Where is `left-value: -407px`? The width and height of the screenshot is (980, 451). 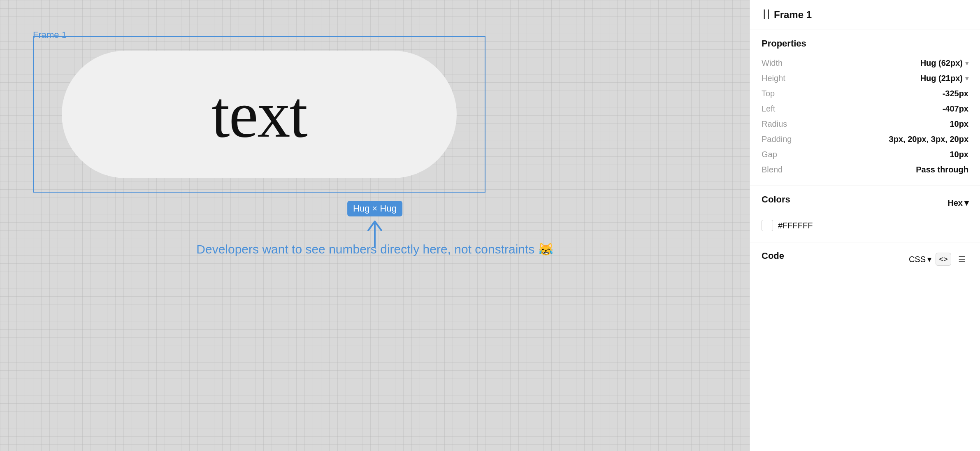 left-value: -407px is located at coordinates (955, 109).